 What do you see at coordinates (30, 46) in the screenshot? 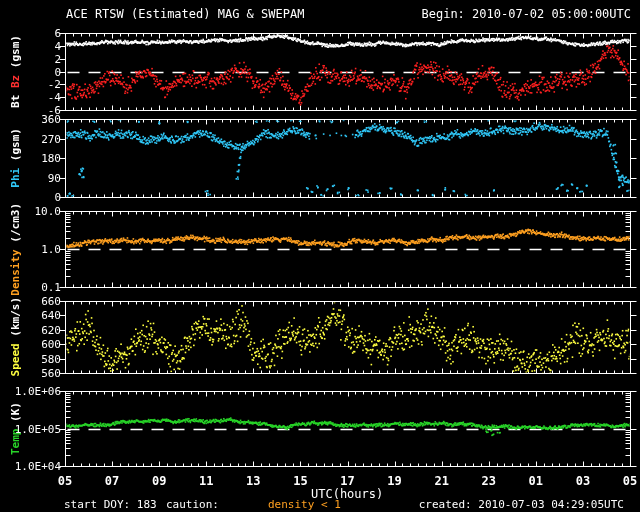
I see `y-tick-label: 4` at bounding box center [30, 46].